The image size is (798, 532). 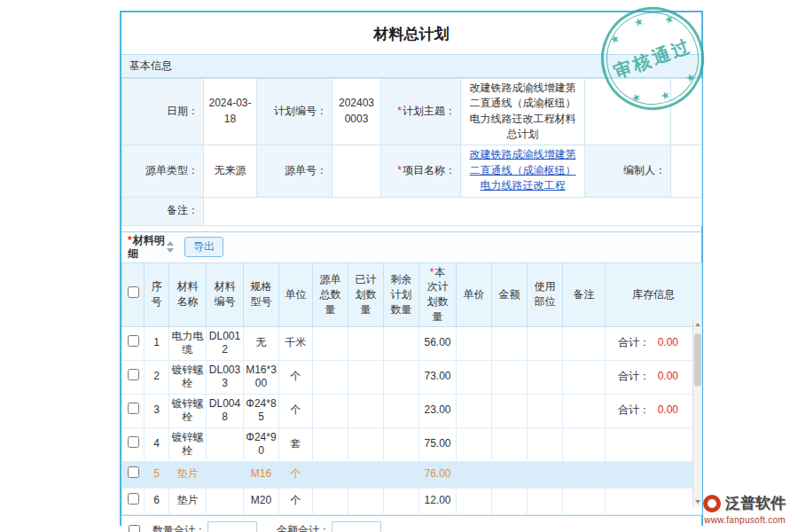 What do you see at coordinates (262, 294) in the screenshot?
I see `header-cell-spec: 规格型号` at bounding box center [262, 294].